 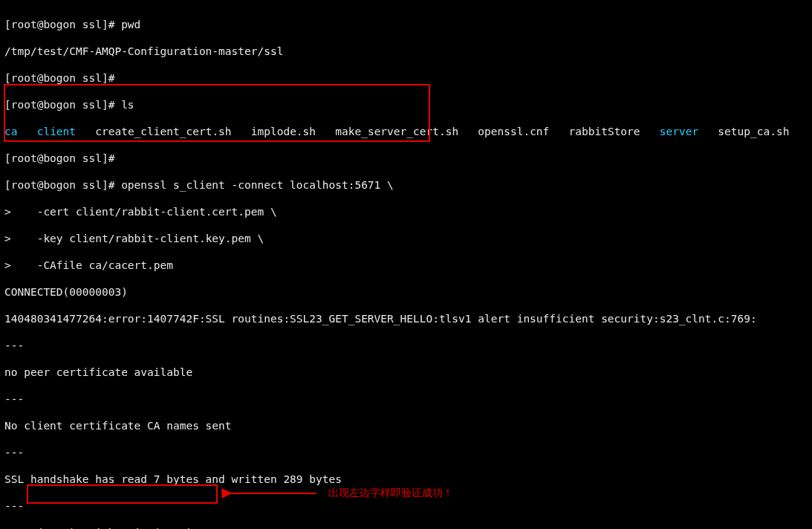 I want to click on dir-server: server, so click(x=679, y=132).